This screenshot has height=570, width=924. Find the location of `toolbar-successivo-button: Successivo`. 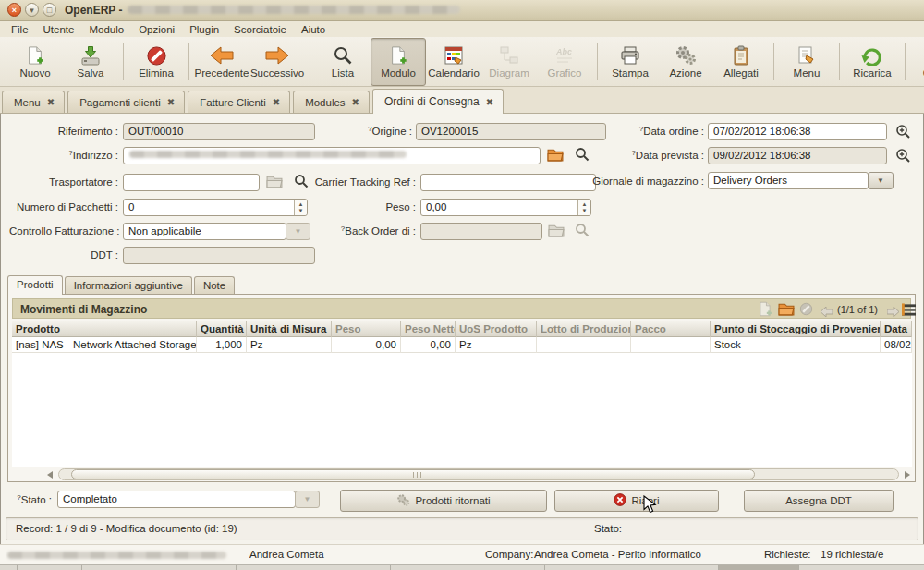

toolbar-successivo-button: Successivo is located at coordinates (277, 62).